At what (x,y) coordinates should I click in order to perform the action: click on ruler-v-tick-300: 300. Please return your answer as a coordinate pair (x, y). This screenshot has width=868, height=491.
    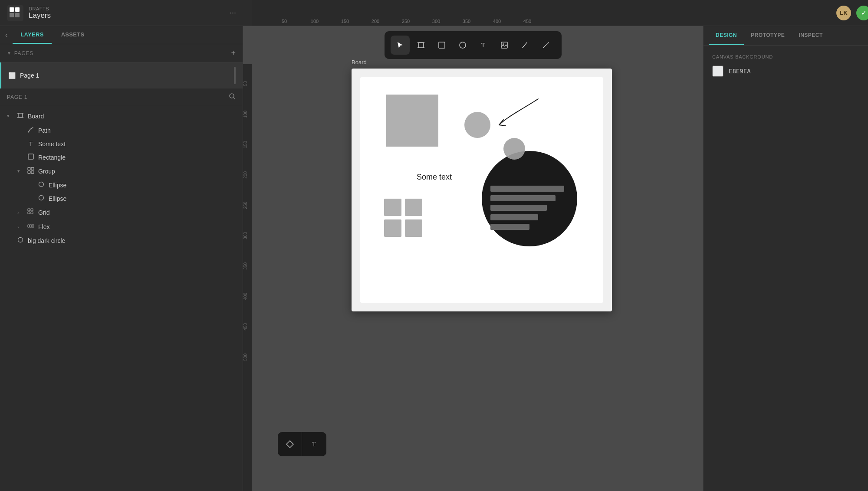
    Looking at the image, I should click on (247, 236).